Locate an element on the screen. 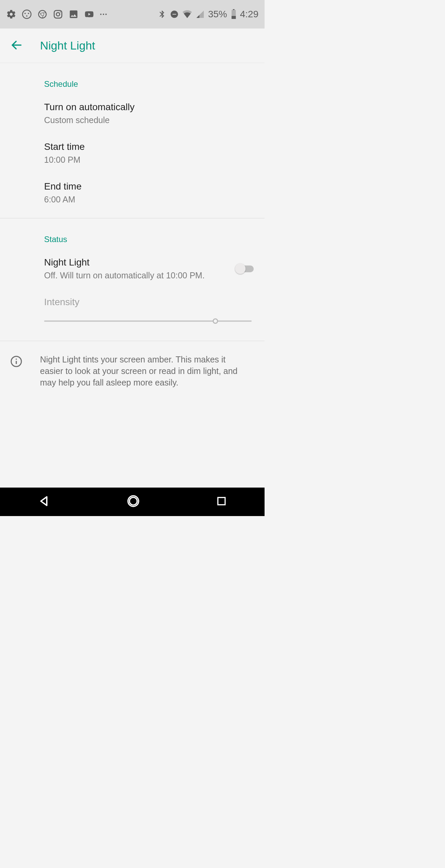  page-title: Night Light is located at coordinates (68, 45).